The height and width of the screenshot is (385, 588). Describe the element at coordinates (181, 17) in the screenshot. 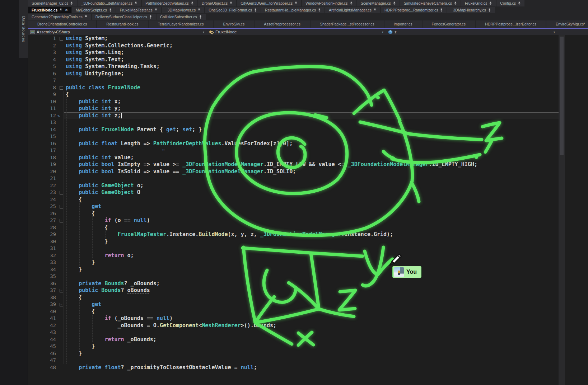

I see `tab-collisionsubscriber-cs: CollisionSubscriber.cs` at that location.